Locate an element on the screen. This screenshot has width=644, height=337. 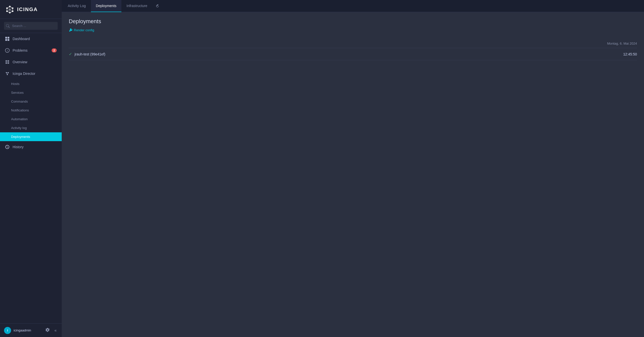
deployment-name-cell: ✓ jrauh-test (99e41ef) is located at coordinates (225, 54).